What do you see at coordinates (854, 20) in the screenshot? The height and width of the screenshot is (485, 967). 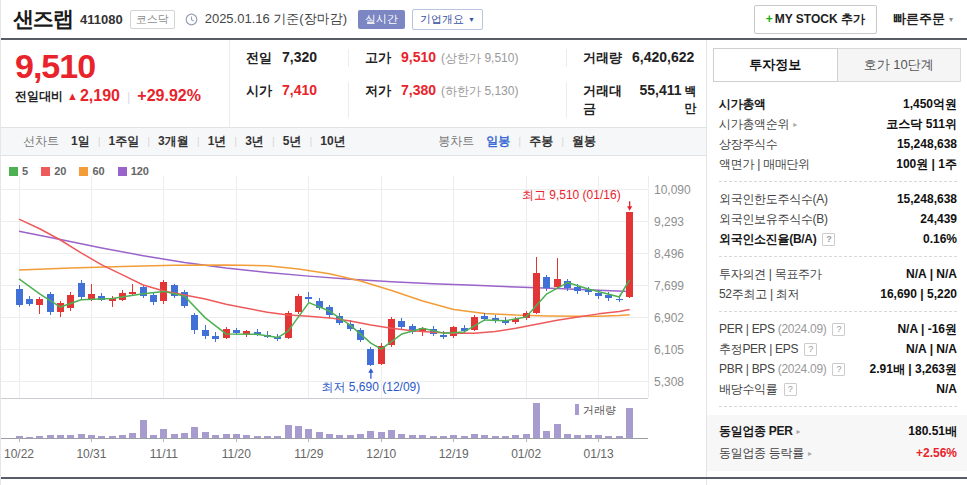 I see `header-actions: +MY STOCK 추가 빠른주문 ▾` at bounding box center [854, 20].